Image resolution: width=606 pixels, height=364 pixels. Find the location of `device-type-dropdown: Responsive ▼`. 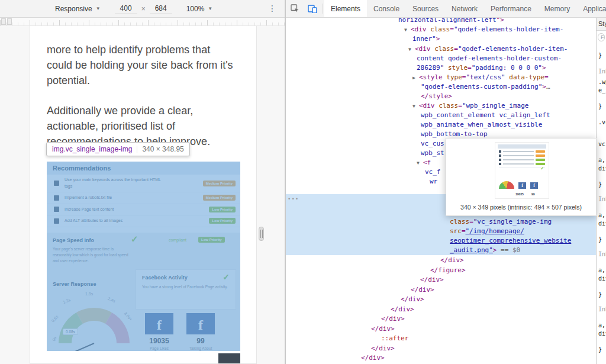

device-type-dropdown: Responsive ▼ is located at coordinates (78, 9).